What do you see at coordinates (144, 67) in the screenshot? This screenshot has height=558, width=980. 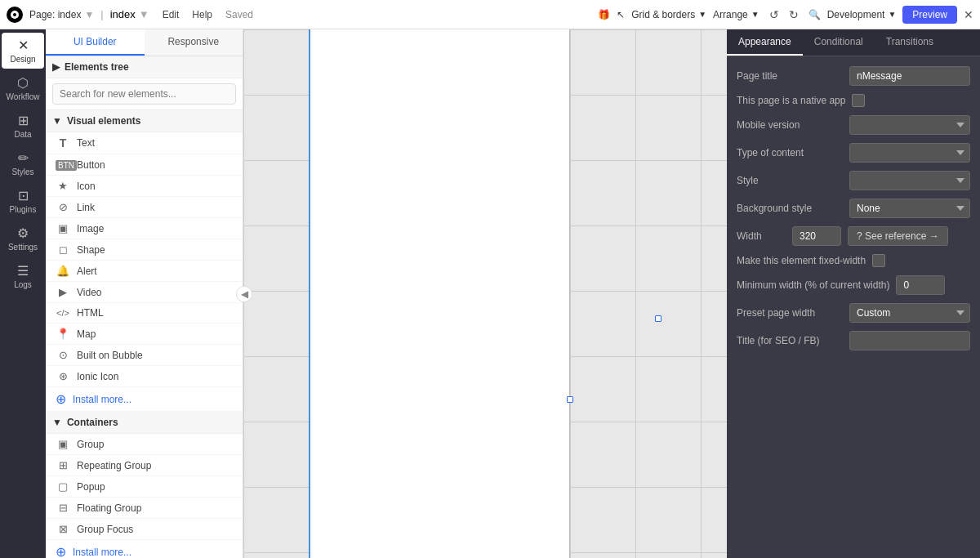 I see `elements-tree-header: ▶ Elements tree` at bounding box center [144, 67].